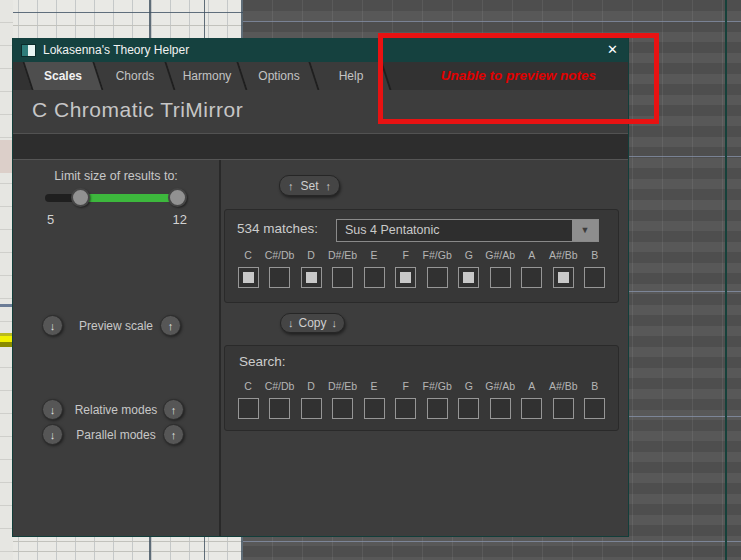  Describe the element at coordinates (116, 435) in the screenshot. I see `parallel-modes-label: Parallel modes` at that location.